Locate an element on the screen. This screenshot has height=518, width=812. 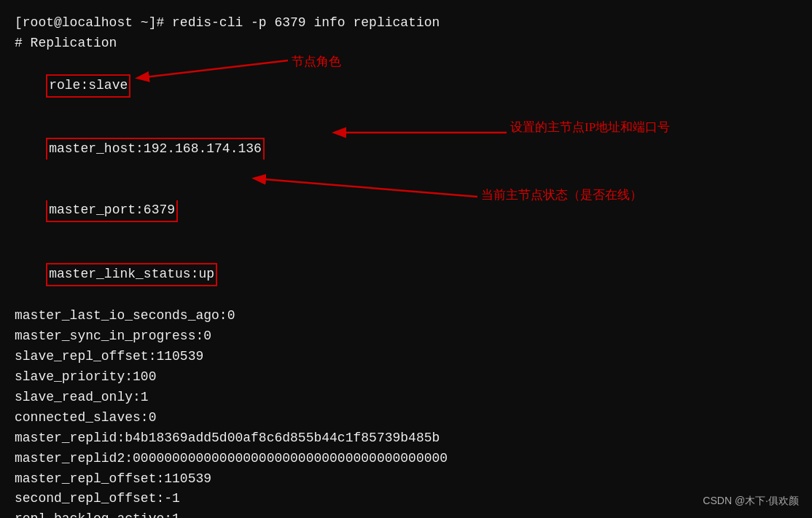
master-port-box: master_port:6379 is located at coordinates (112, 211).